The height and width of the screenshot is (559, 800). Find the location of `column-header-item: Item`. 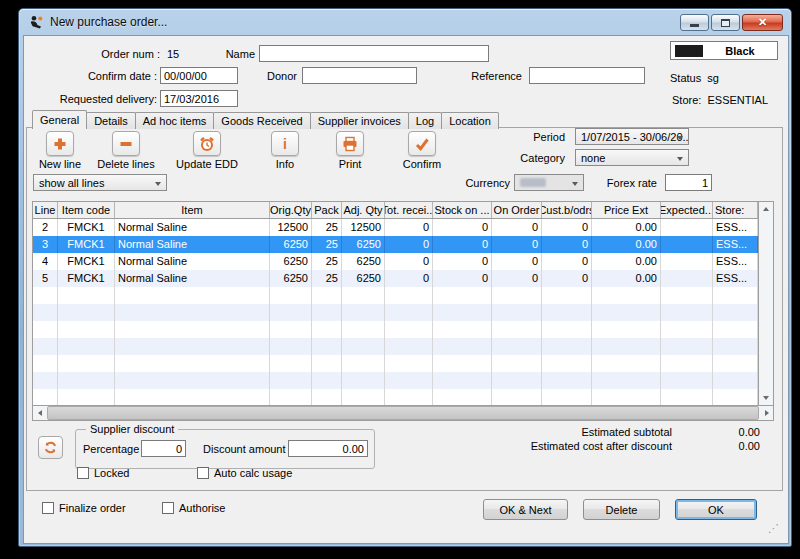

column-header-item: Item is located at coordinates (192, 210).